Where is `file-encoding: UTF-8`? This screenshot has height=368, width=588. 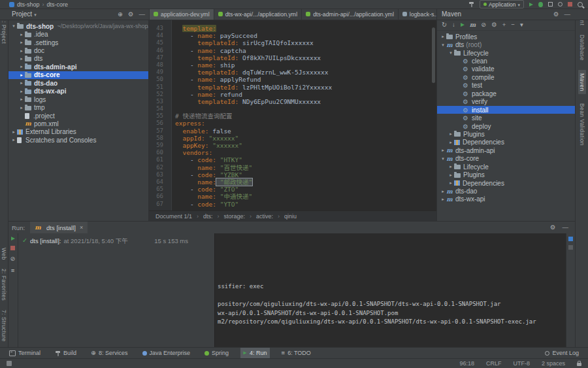 file-encoding: UTF-8 is located at coordinates (521, 363).